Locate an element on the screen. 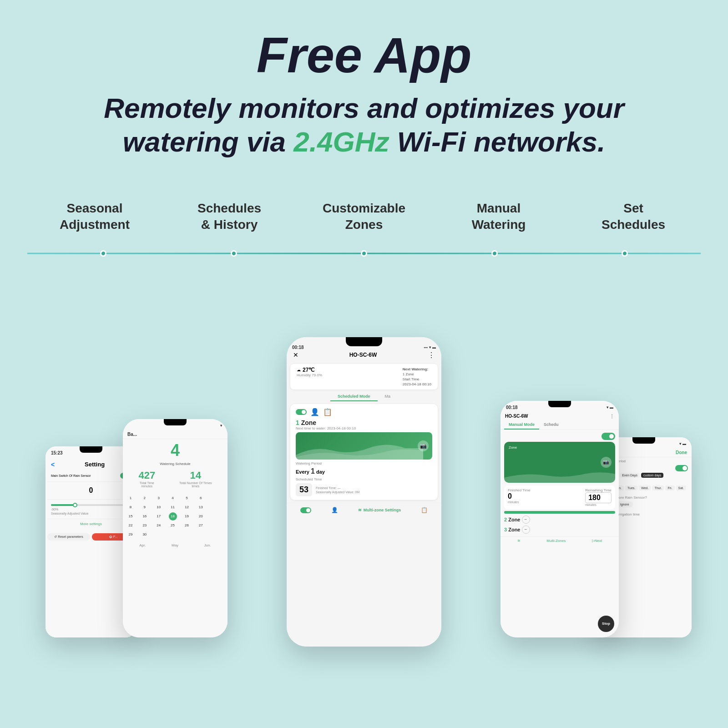 The width and height of the screenshot is (728, 728). phone4-zone3: Zone is located at coordinates (514, 529).